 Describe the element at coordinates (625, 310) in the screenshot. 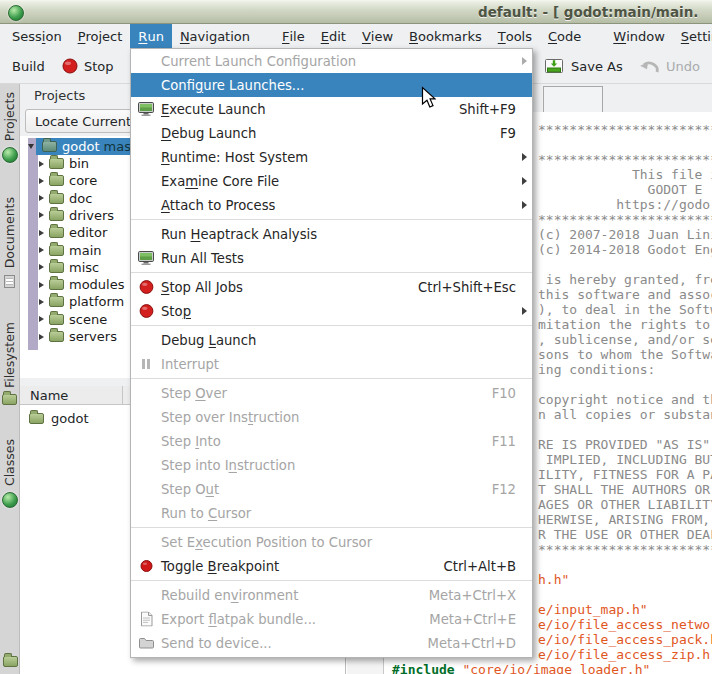

I see `code-line: ), to deal in the Softw` at that location.